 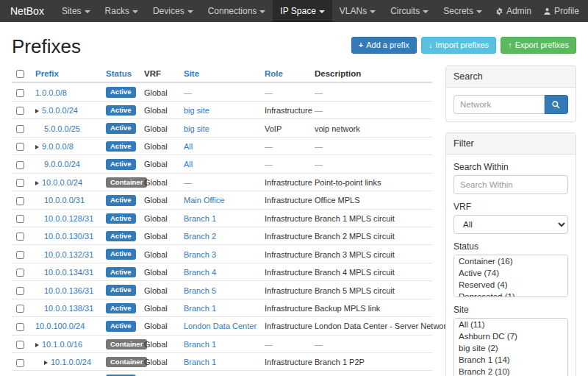 What do you see at coordinates (21, 74) in the screenshot?
I see `select-all-checkbox` at bounding box center [21, 74].